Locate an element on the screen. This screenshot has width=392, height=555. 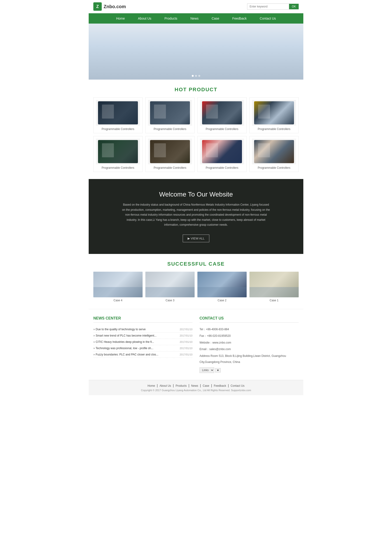
footer: Home | About Us | Products | News | Case… is located at coordinates (196, 388).